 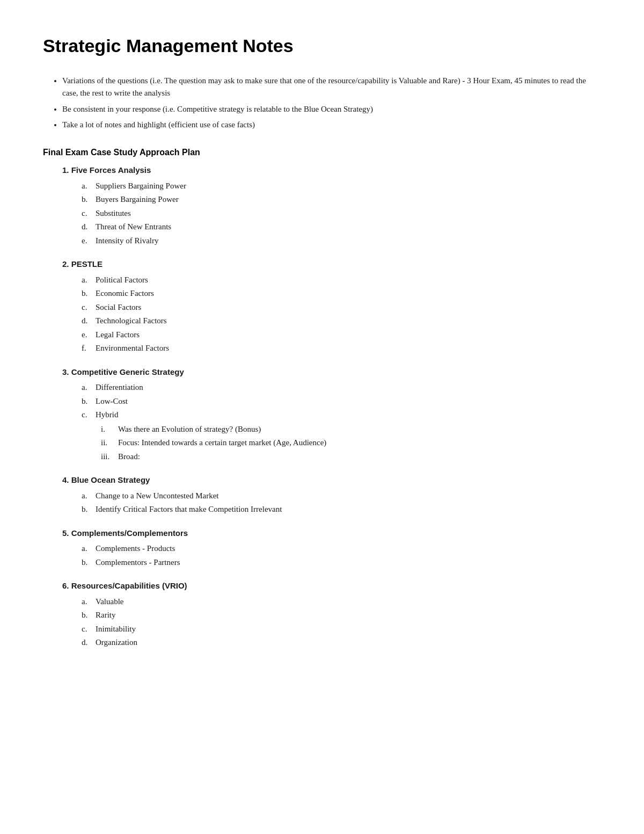 What do you see at coordinates (322, 422) in the screenshot?
I see `alpha-list-2: a.Differentiationb.Low-Costc.Hybridi.Was…` at bounding box center [322, 422].